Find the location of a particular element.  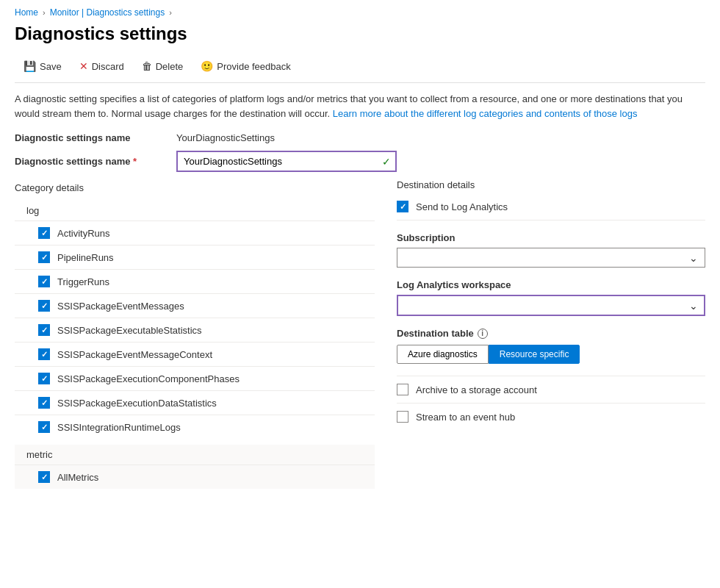

breadcrumb-home: Home is located at coordinates (26, 12).